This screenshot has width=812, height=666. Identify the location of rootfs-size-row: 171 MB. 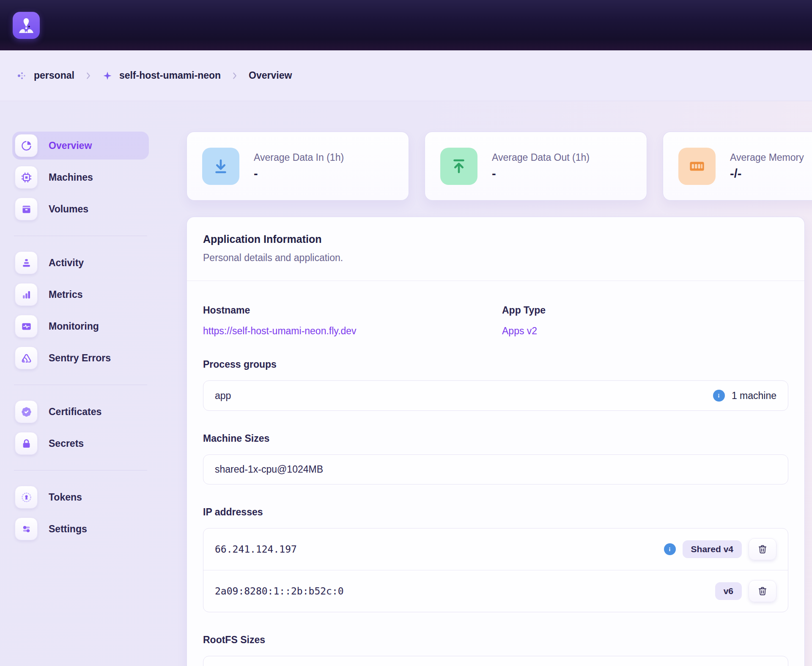
(496, 661).